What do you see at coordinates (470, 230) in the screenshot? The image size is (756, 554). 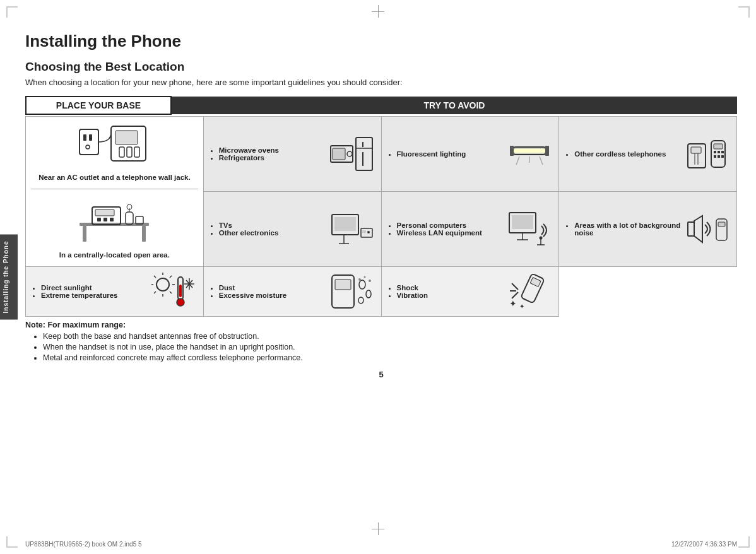 I see `avoid-cell-computer: Personal computers Wireless LAN equipmen…` at bounding box center [470, 230].